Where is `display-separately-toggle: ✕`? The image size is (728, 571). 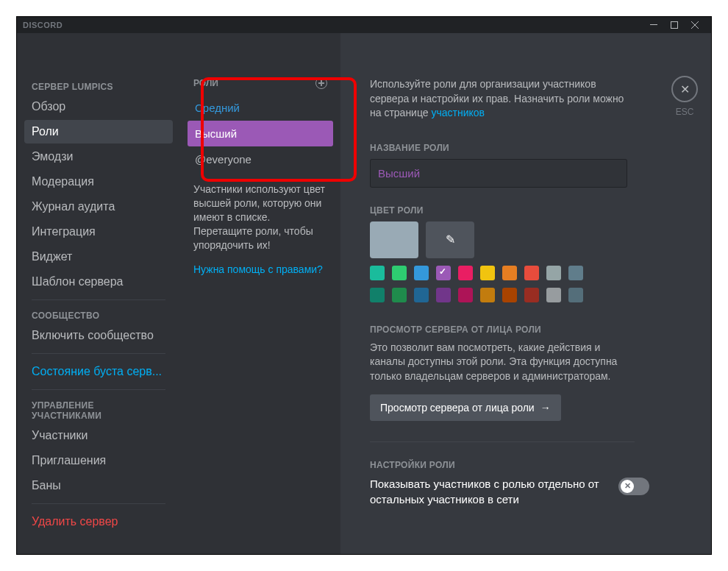
display-separately-toggle: ✕ is located at coordinates (634, 486).